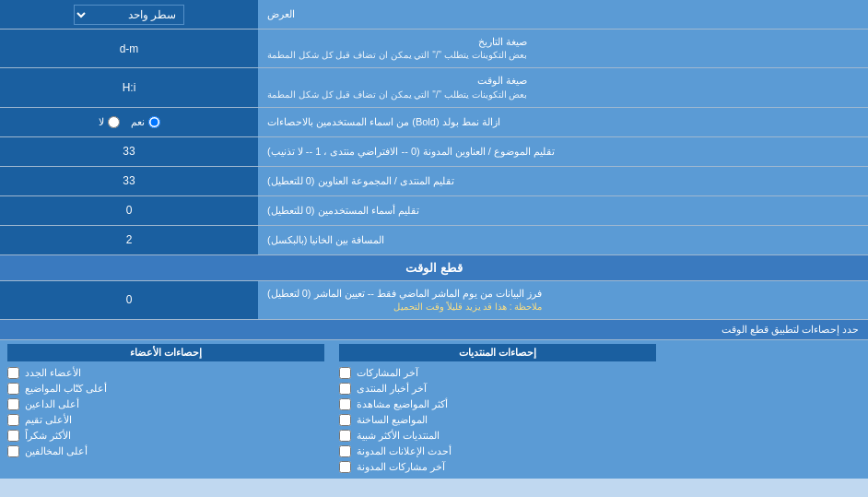 The height and width of the screenshot is (497, 868). Describe the element at coordinates (404, 452) in the screenshot. I see `cb-label: أحدث الإعلانات المدونة` at that location.